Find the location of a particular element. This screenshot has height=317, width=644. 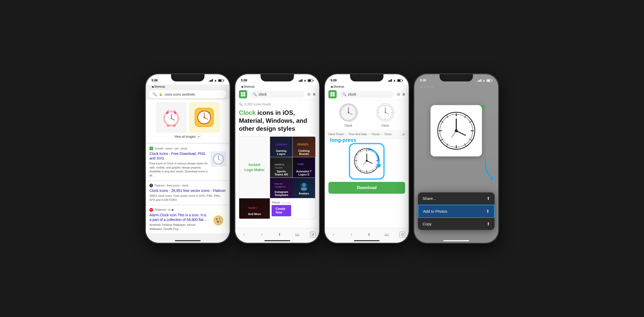

instant-logo-maker: InstantLogo Maker is located at coordinates (255, 167).